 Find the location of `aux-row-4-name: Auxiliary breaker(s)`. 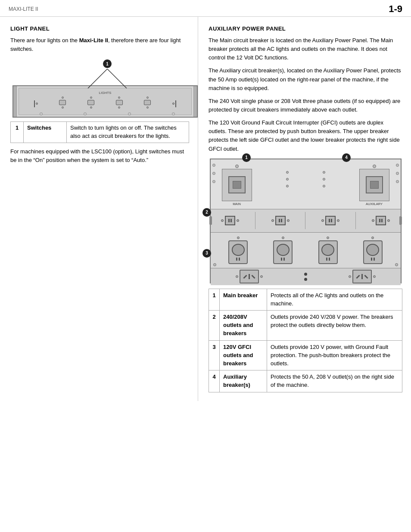

aux-row-4-name: Auxiliary breaker(s) is located at coordinates (243, 382).